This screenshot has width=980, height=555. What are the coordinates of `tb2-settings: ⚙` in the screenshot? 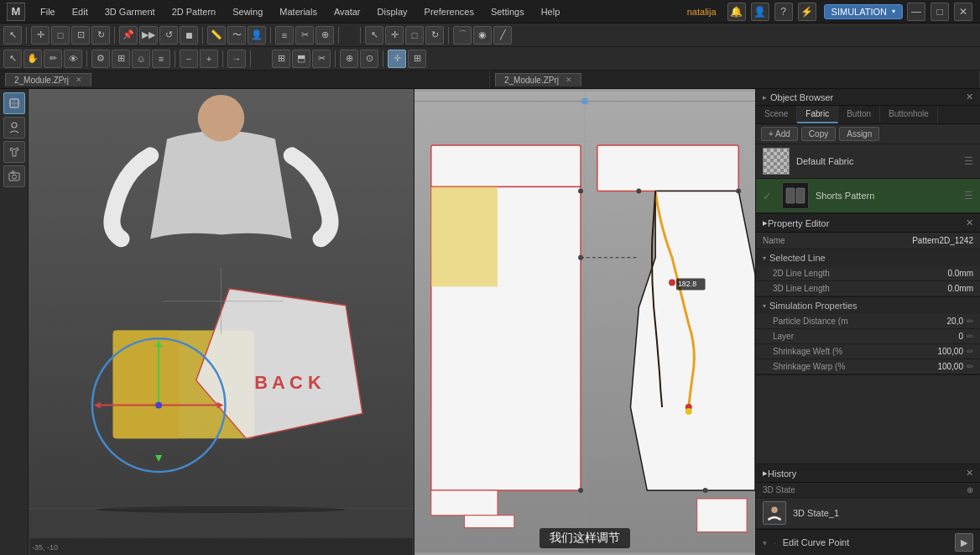 It's located at (101, 59).